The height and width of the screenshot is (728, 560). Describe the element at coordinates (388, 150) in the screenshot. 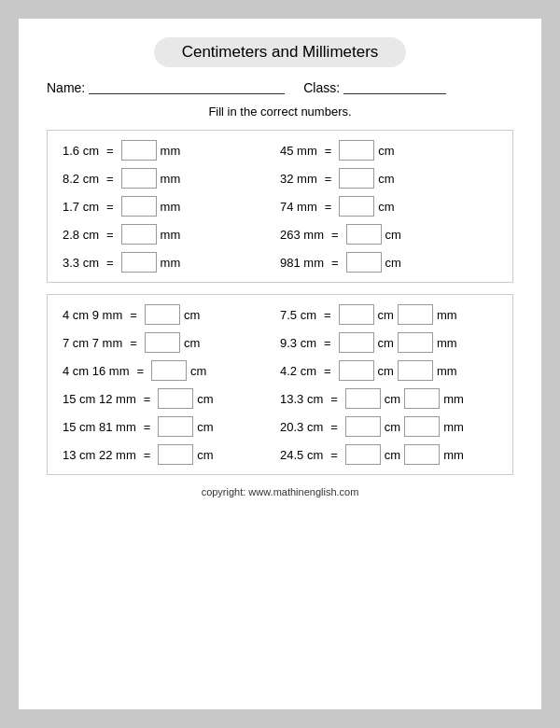

I see `right-col: 45 mm = cm` at that location.